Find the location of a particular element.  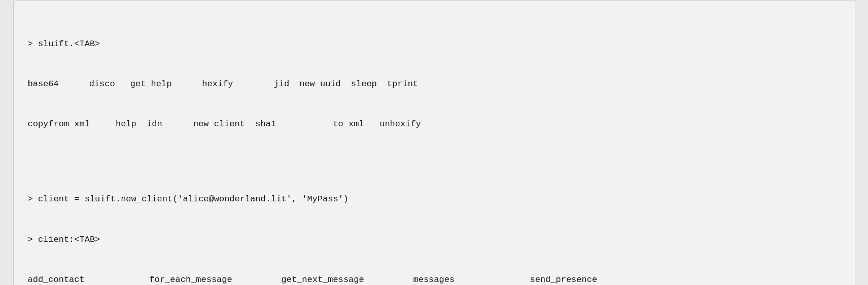

completion-cell: messages is located at coordinates (472, 279).